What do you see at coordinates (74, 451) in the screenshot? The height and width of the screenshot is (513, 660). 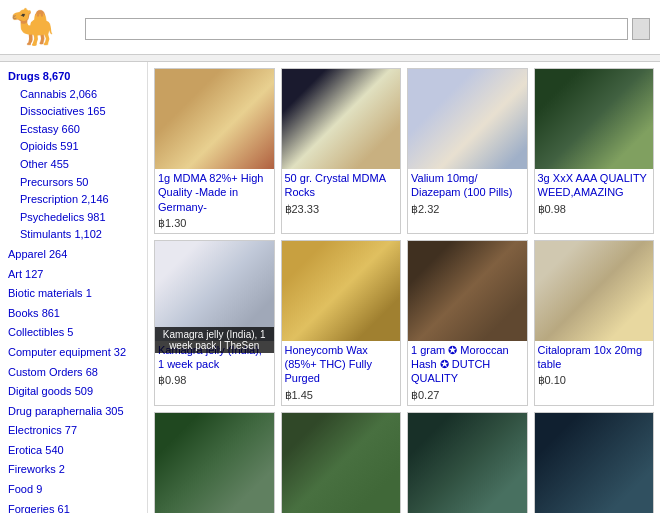 I see `sidebar-item-erotica: Erotica 540` at bounding box center [74, 451].